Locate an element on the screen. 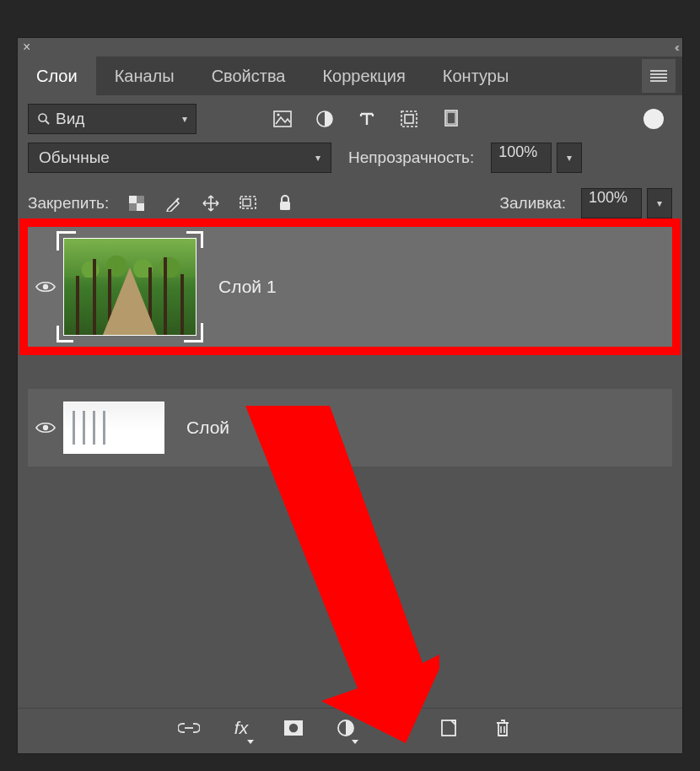 The width and height of the screenshot is (700, 771). lock-icons is located at coordinates (211, 203).